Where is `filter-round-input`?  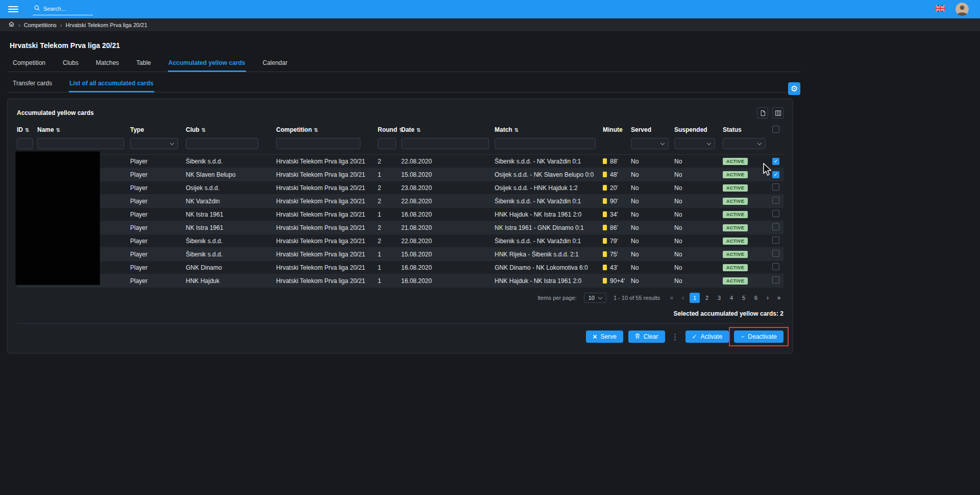 filter-round-input is located at coordinates (387, 144).